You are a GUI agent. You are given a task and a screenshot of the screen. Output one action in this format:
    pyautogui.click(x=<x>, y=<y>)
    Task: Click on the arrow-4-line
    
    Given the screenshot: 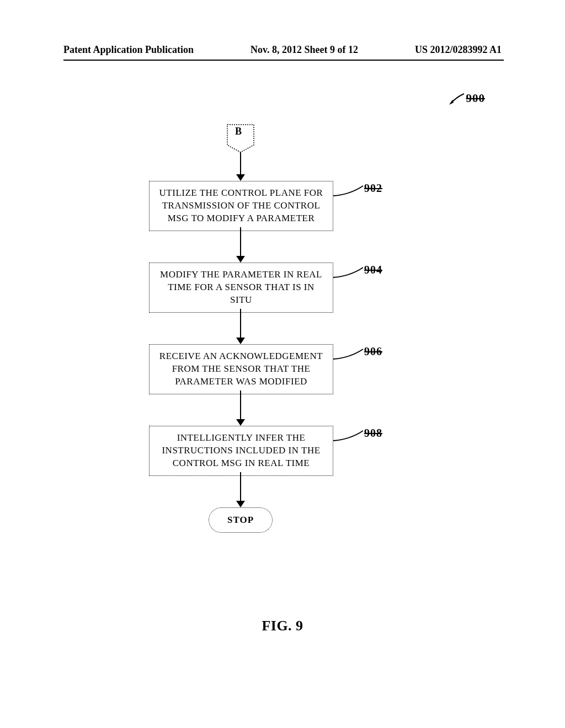 What is the action you would take?
    pyautogui.click(x=241, y=405)
    